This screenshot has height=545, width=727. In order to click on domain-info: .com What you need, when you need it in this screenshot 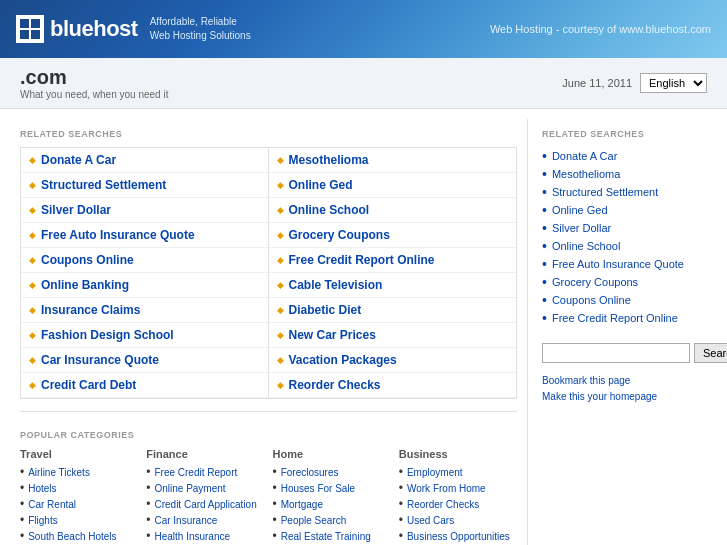, I will do `click(94, 83)`.